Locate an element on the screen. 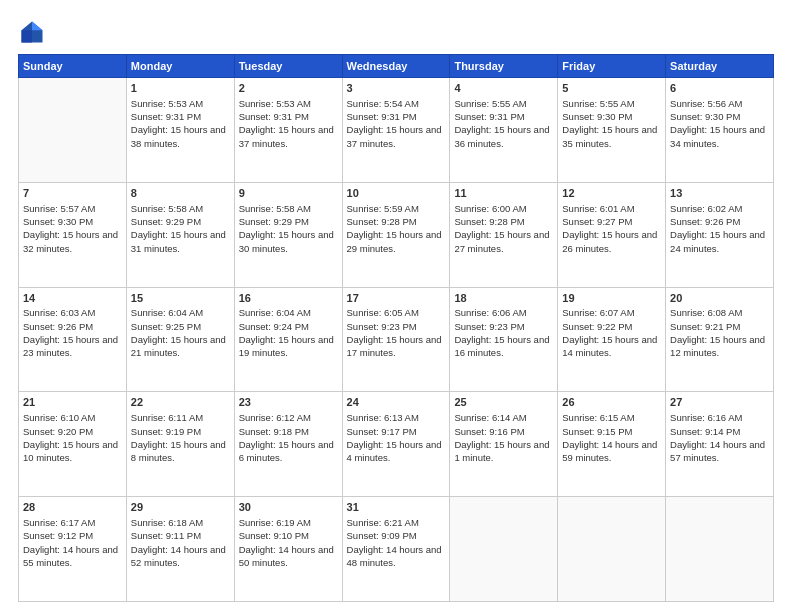 The image size is (792, 612). day-number: 27 is located at coordinates (720, 402).